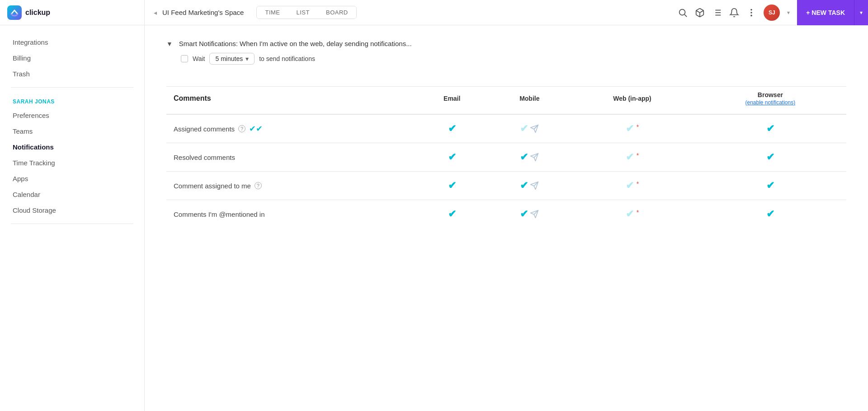 This screenshot has height=411, width=868. Describe the element at coordinates (529, 157) in the screenshot. I see `mobile-cell-resolved: ✔` at that location.